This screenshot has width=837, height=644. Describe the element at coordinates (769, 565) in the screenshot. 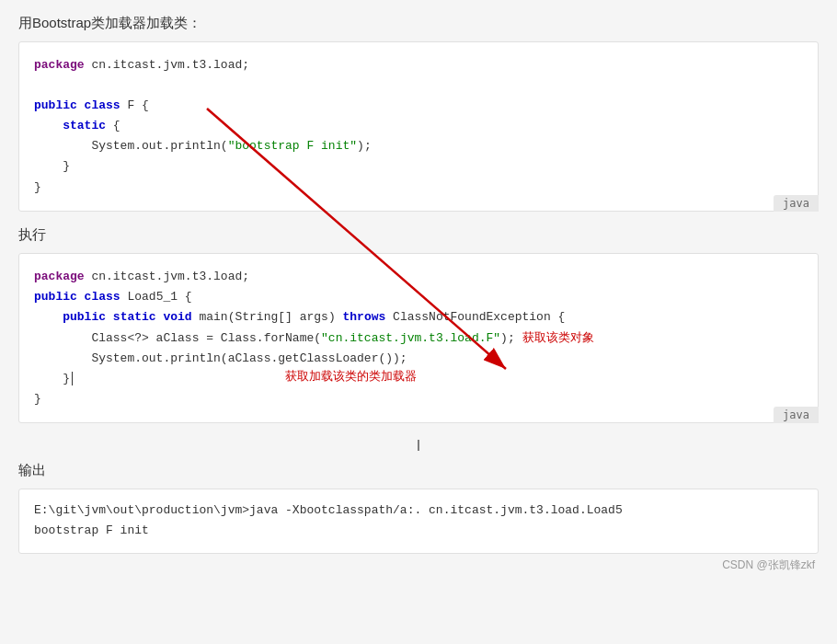

I see `footer-text: CSDN @张凯锋zkf` at that location.